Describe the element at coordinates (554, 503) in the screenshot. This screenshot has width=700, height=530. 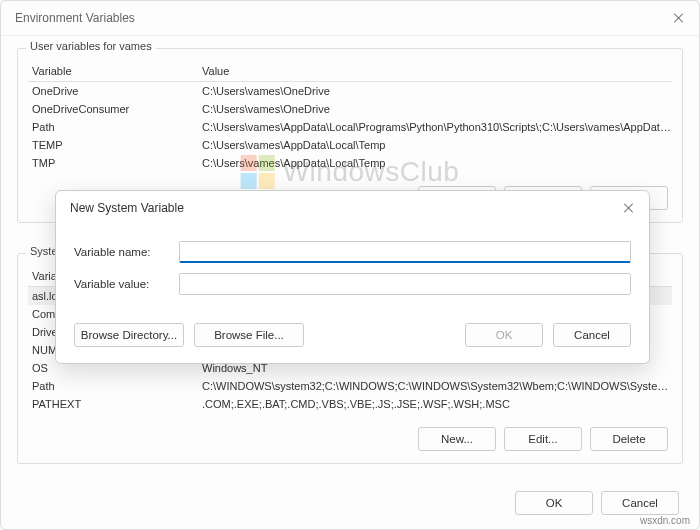
I see `main-ok-button: OK` at that location.